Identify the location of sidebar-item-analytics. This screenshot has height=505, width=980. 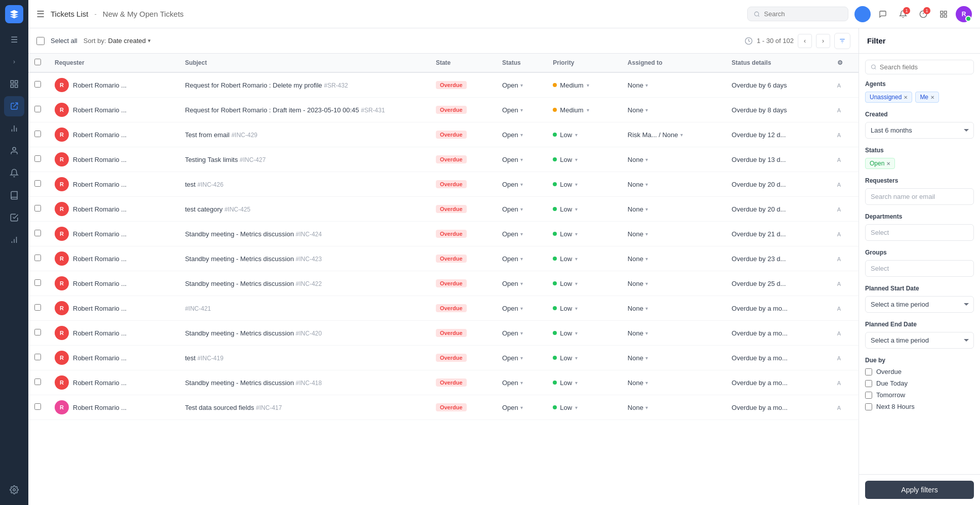
(14, 129).